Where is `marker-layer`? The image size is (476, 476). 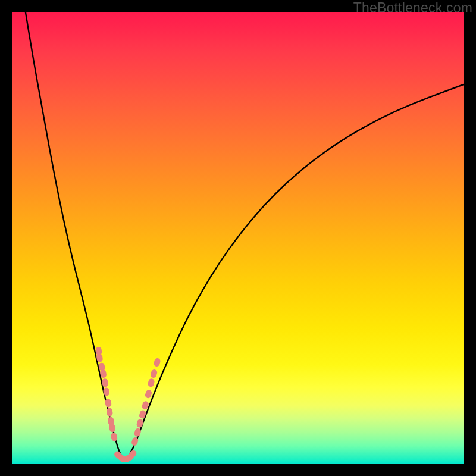
marker-layer is located at coordinates (129, 405).